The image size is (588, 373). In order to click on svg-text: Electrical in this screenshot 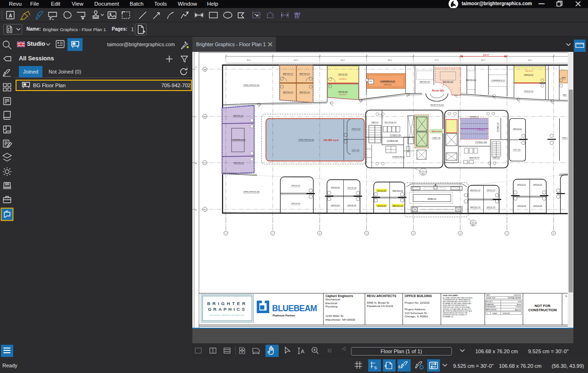, I will do `click(331, 303)`.